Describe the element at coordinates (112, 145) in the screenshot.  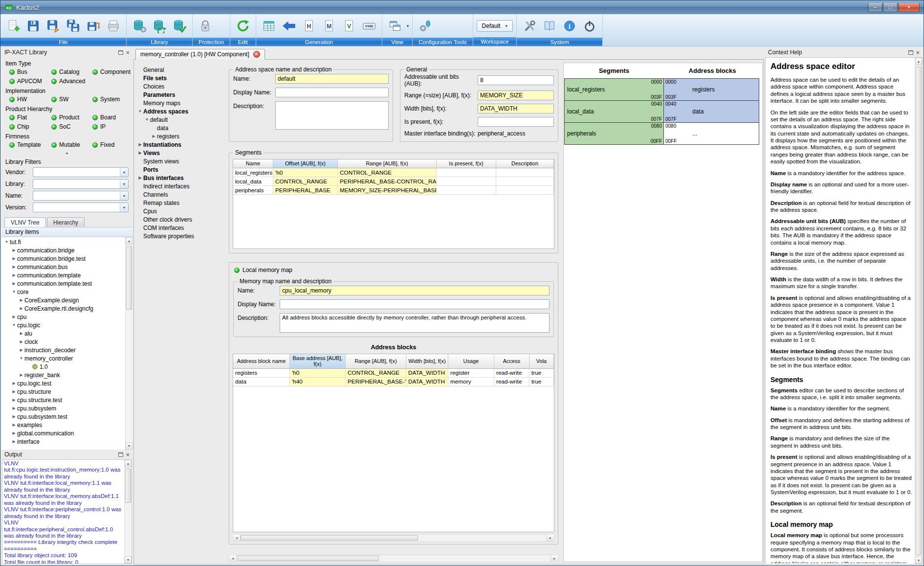
I see `filter-toggle-fixed: Fixed` at that location.